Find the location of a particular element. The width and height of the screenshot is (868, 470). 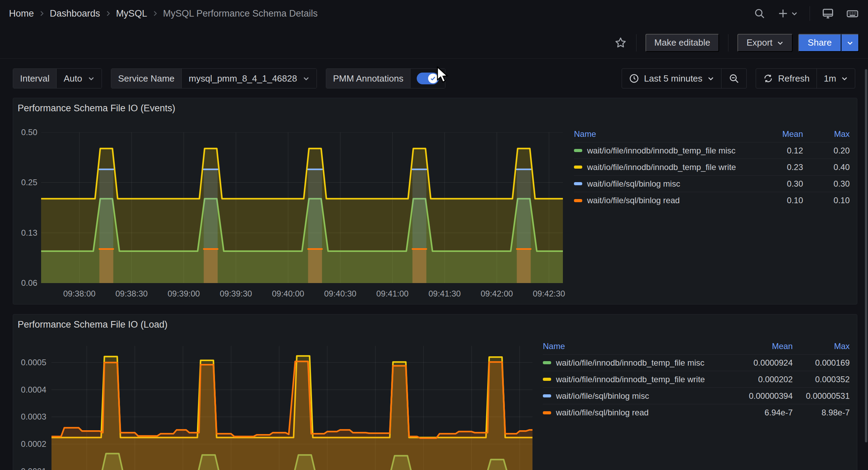

service-name-variable: Service Name mysql_pmm_8_4_1_46828 is located at coordinates (214, 78).